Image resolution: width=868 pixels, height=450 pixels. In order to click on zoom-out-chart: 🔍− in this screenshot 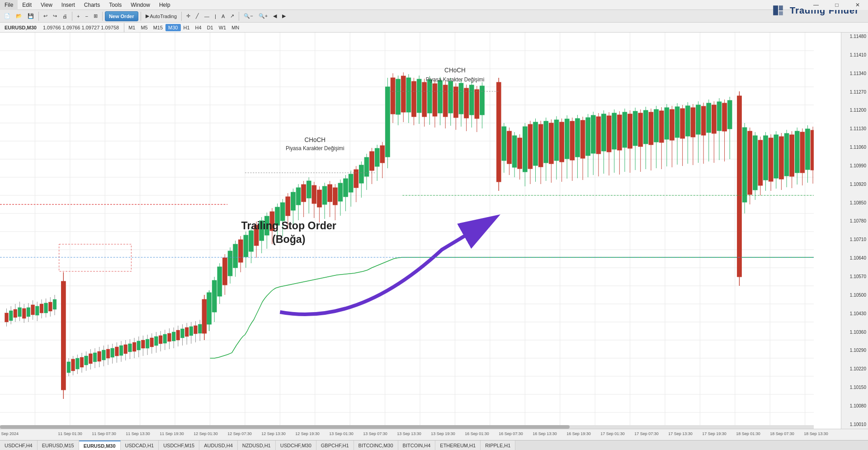, I will do `click(248, 16)`.